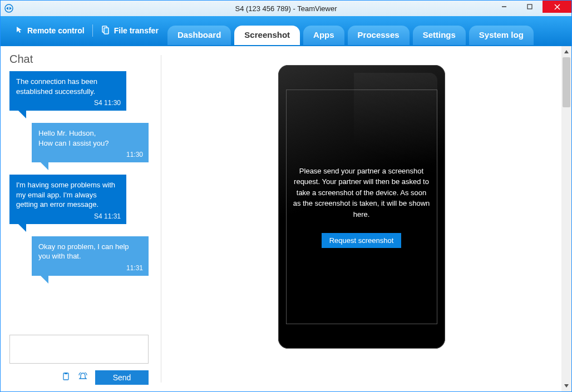 This screenshot has width=572, height=392. Describe the element at coordinates (82, 360) in the screenshot. I see `chat-input-row: Send` at that location.